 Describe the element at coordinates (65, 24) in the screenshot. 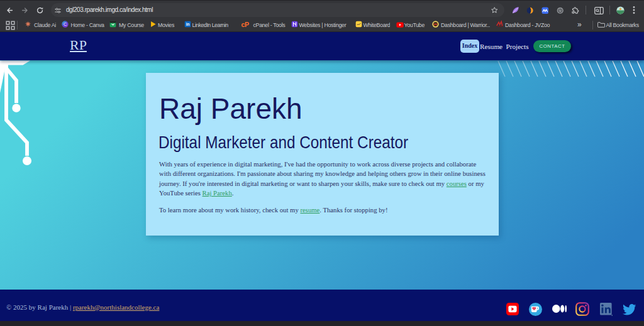

I see `svg-text: C` at that location.